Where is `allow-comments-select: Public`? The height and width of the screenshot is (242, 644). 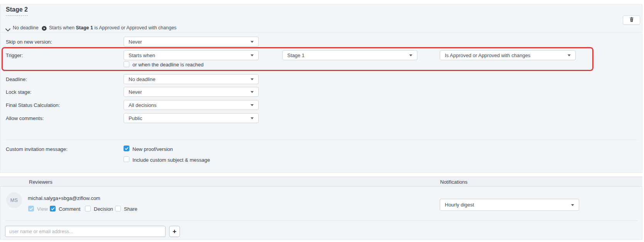
allow-comments-select: Public is located at coordinates (191, 118).